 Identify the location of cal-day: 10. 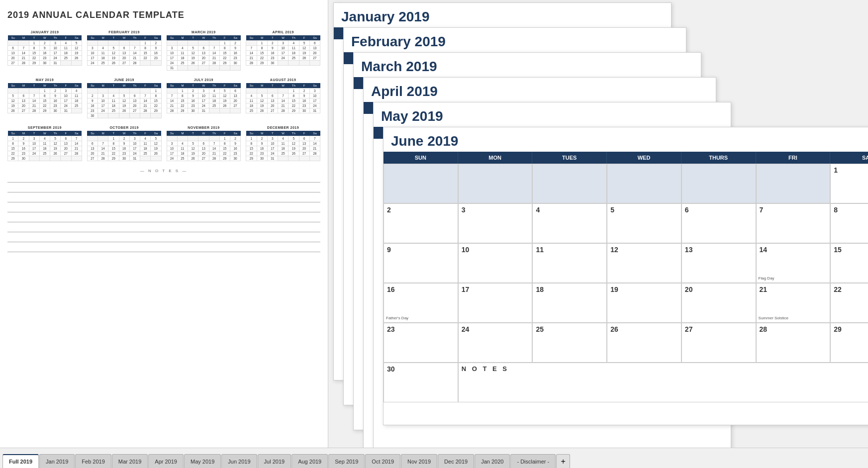
(93, 53).